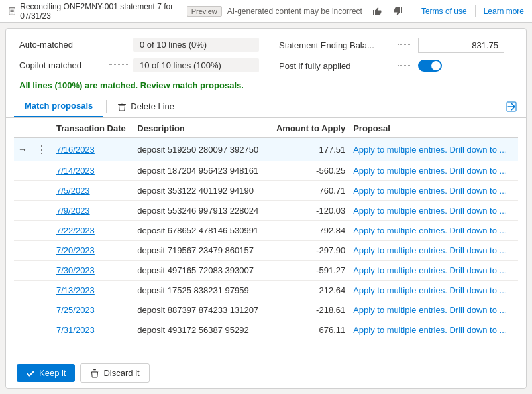 This screenshot has width=532, height=394. I want to click on row-date: 7/13/2023, so click(93, 291).